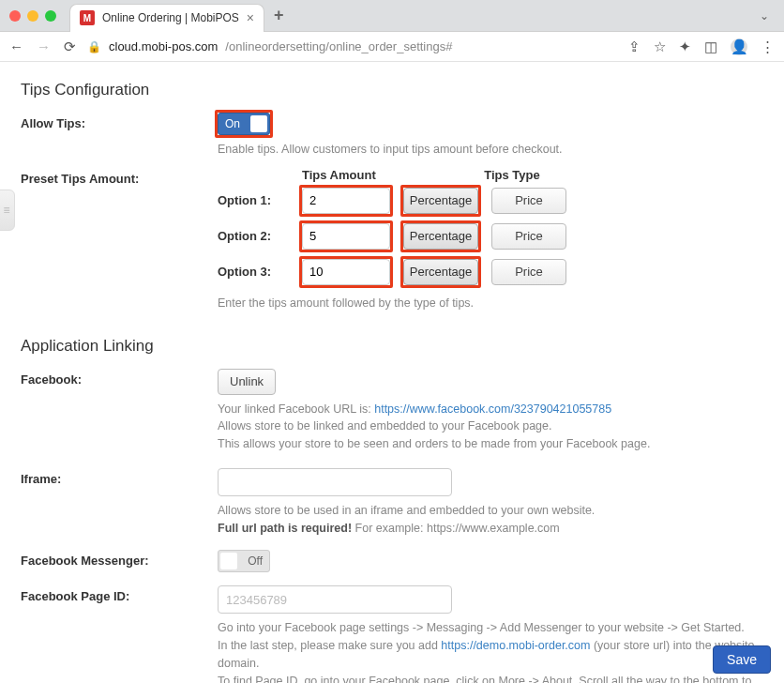 The width and height of the screenshot is (784, 683). What do you see at coordinates (493, 409) in the screenshot?
I see `facebook-link: https://www.facebook.com/323790421055785` at bounding box center [493, 409].